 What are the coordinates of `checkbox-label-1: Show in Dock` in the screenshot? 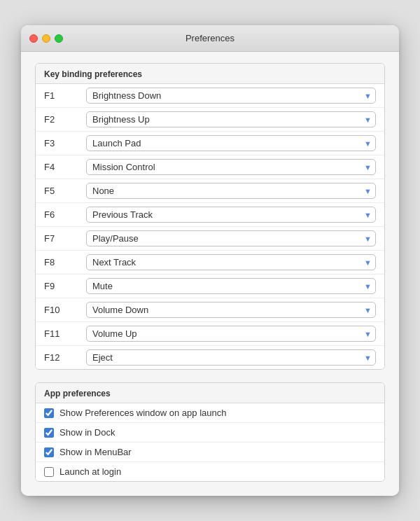 It's located at (87, 433).